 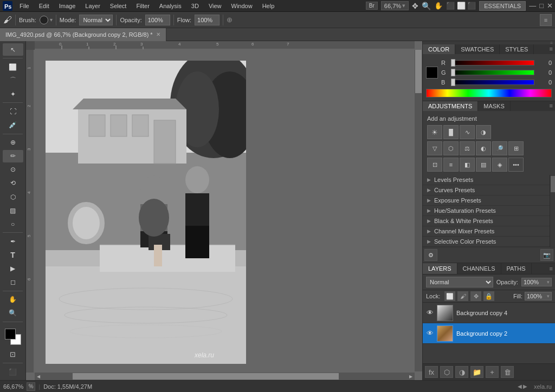 What do you see at coordinates (13, 269) in the screenshot?
I see `tool-path-select: ▶` at bounding box center [13, 269].